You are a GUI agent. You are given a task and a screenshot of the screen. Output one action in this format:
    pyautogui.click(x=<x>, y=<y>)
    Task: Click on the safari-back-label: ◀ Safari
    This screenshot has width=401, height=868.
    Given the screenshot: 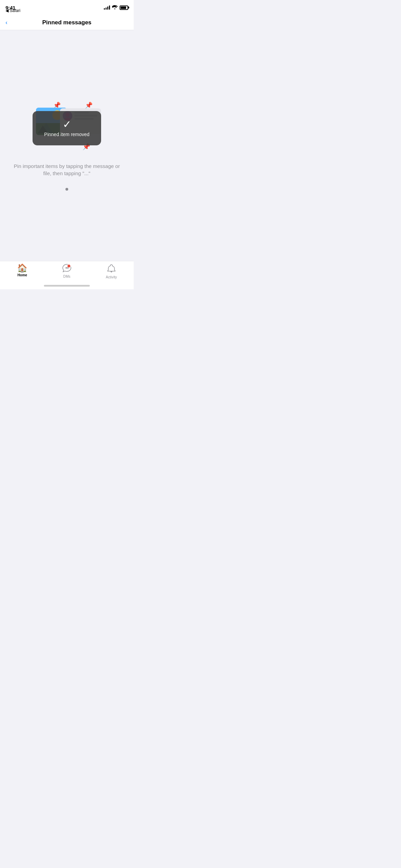 What is the action you would take?
    pyautogui.click(x=13, y=11)
    